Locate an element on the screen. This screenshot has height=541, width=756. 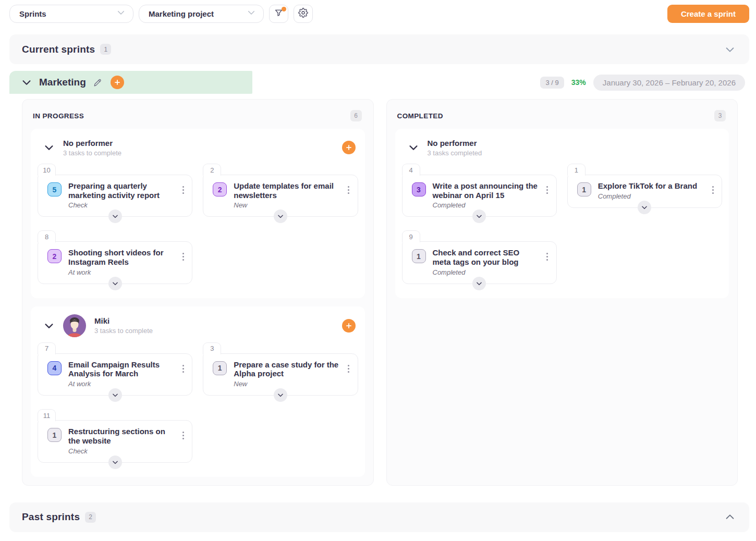
edit-icon is located at coordinates (98, 82).